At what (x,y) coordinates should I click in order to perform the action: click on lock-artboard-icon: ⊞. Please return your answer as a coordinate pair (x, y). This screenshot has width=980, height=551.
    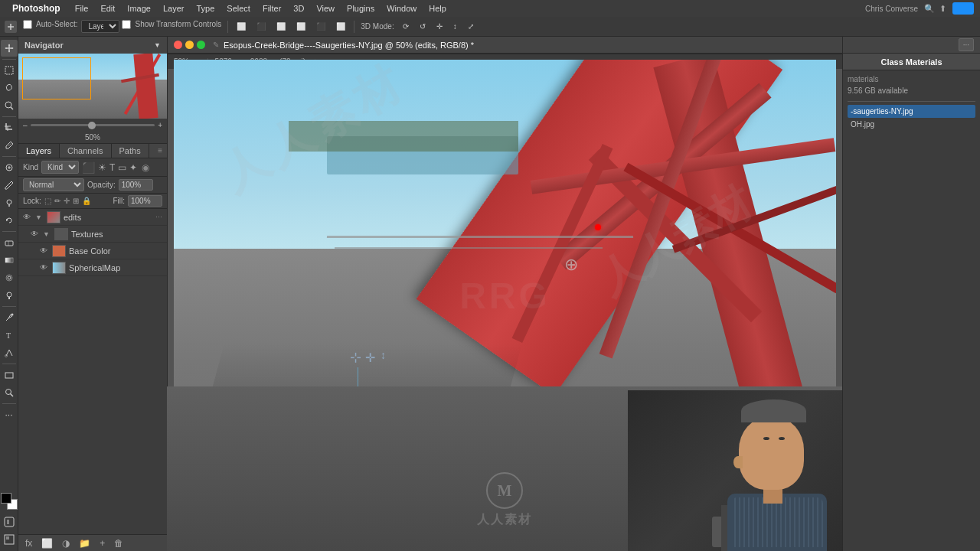
    Looking at the image, I should click on (76, 201).